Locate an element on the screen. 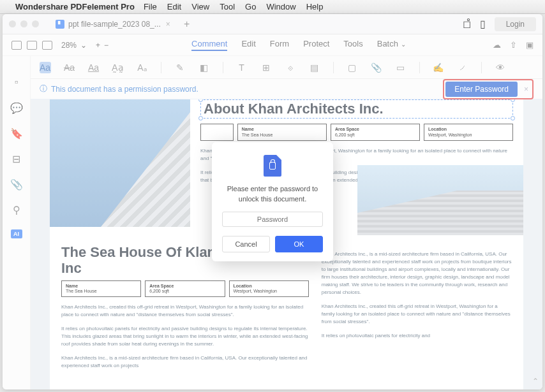 This screenshot has height=392, width=545. macos-menubar: Wondershare PDFelement Pro File Edit Vie… is located at coordinates (272, 7).